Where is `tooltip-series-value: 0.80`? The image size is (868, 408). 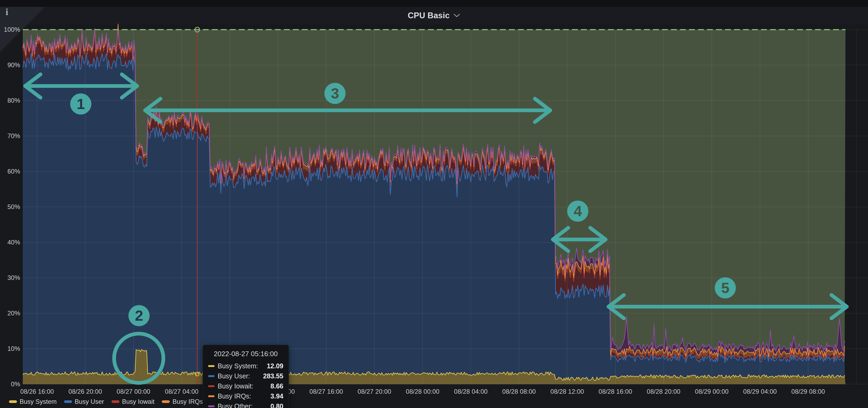 tooltip-series-value: 0.80 is located at coordinates (277, 405).